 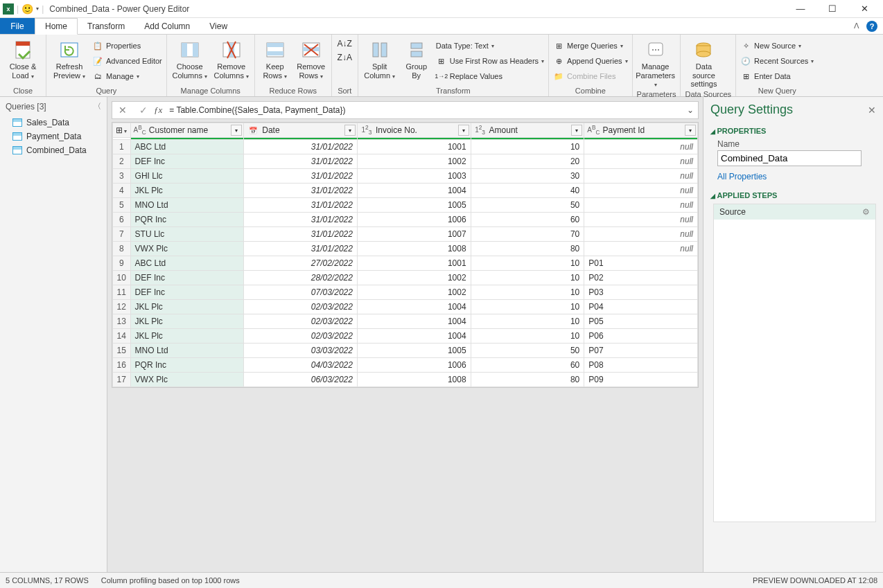 I want to click on smiley-icon: 🙂, so click(x=28, y=9).